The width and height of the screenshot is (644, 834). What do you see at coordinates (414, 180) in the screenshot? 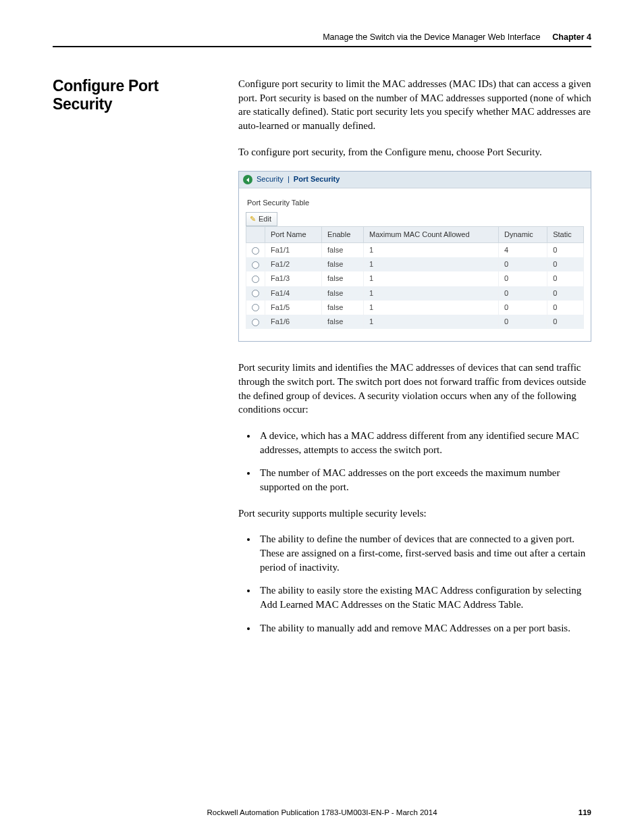
I see `ui-breadcrumb-bar: Security | Port Security` at bounding box center [414, 180].